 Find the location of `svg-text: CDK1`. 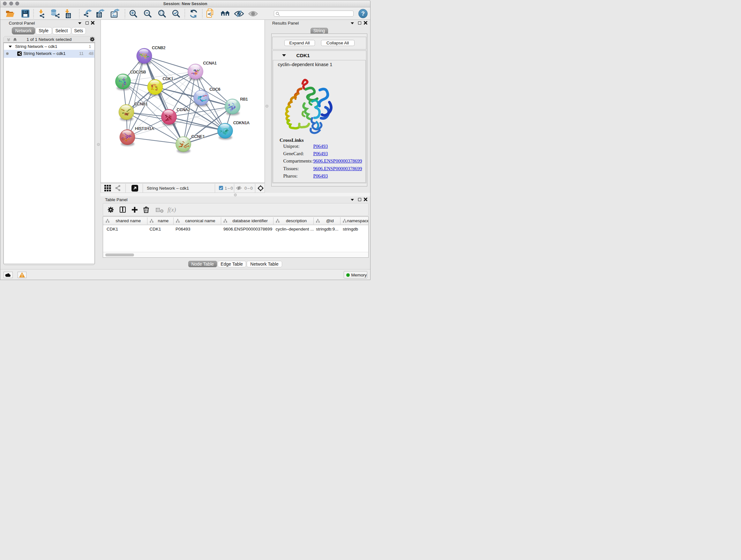

svg-text: CDK1 is located at coordinates (168, 79).